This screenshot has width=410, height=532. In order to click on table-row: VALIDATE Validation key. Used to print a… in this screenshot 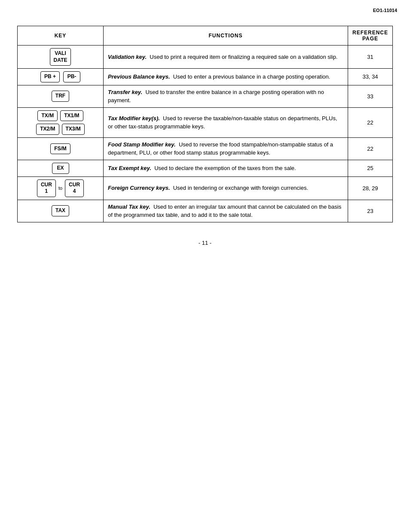, I will do `click(205, 57)`.